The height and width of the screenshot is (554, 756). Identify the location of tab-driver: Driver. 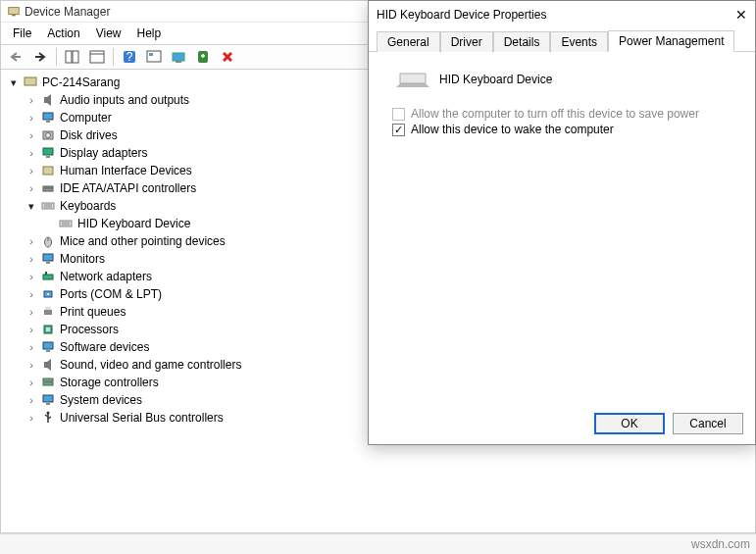
(467, 41).